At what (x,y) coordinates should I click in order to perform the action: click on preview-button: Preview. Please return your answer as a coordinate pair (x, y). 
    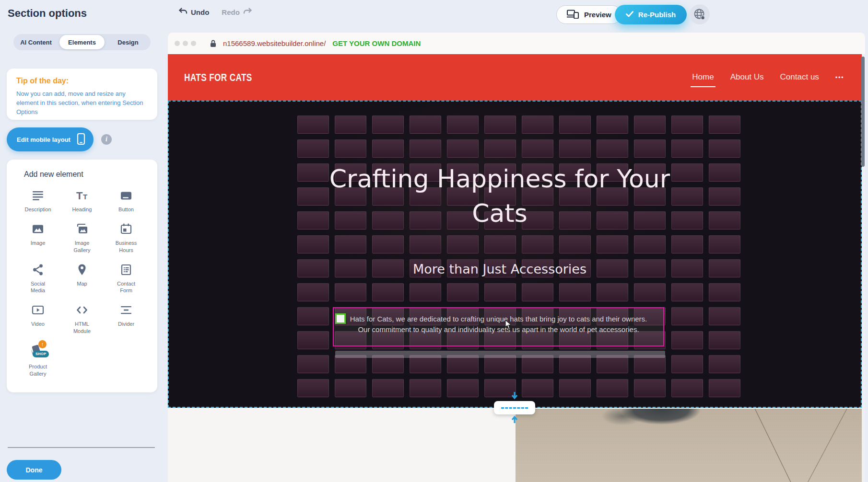
    Looking at the image, I should click on (589, 14).